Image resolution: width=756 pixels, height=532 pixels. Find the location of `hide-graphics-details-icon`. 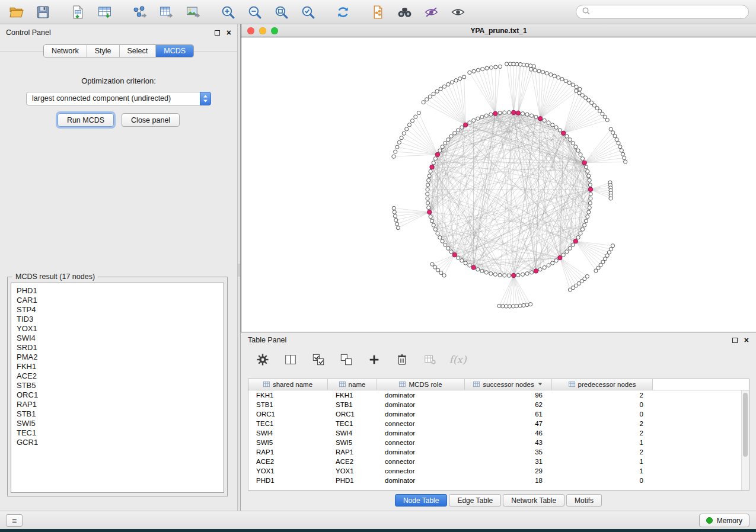

hide-graphics-details-icon is located at coordinates (431, 12).